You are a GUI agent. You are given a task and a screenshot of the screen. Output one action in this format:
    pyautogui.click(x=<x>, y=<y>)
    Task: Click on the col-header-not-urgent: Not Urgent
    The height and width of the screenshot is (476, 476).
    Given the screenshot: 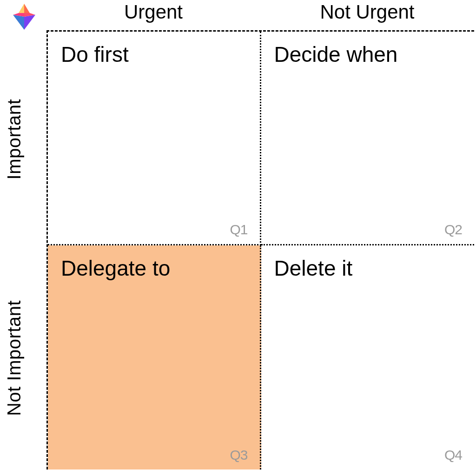 What is the action you would take?
    pyautogui.click(x=367, y=14)
    